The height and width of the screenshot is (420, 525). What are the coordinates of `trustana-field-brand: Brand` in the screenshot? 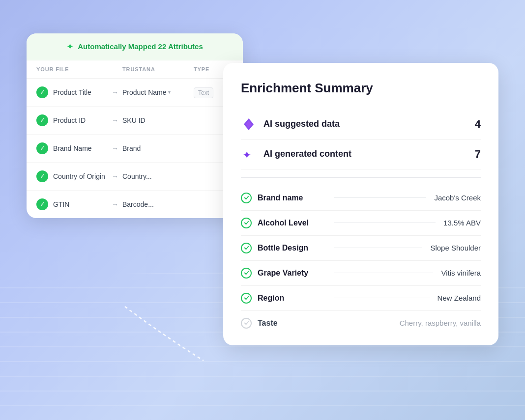 It's located at (158, 148).